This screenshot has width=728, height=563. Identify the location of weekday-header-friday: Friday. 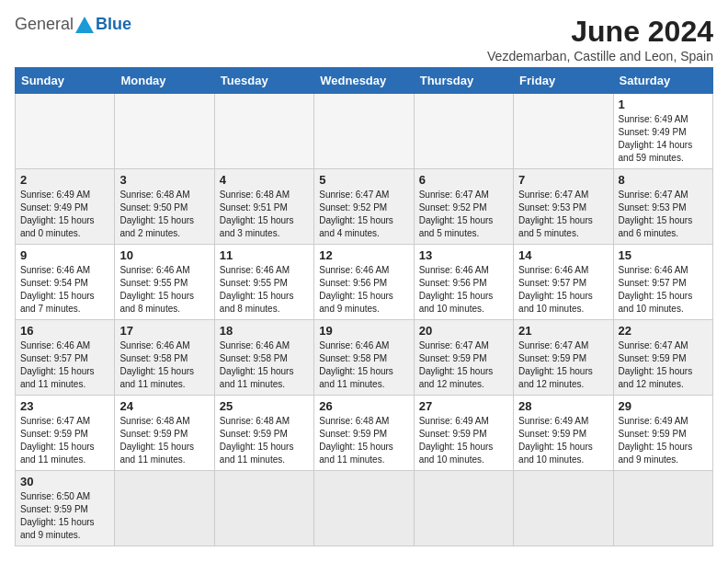
(563, 81).